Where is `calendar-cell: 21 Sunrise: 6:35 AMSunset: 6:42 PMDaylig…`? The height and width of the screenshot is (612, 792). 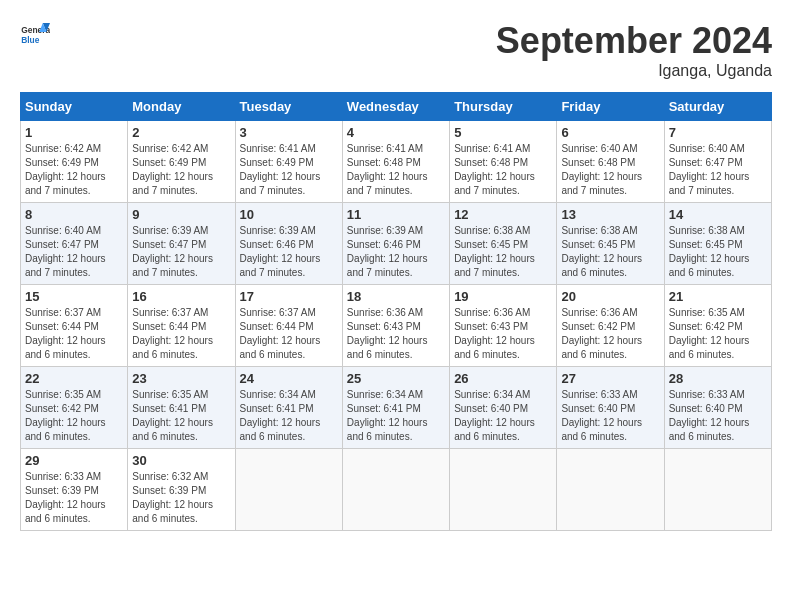 calendar-cell: 21 Sunrise: 6:35 AMSunset: 6:42 PMDaylig… is located at coordinates (718, 326).